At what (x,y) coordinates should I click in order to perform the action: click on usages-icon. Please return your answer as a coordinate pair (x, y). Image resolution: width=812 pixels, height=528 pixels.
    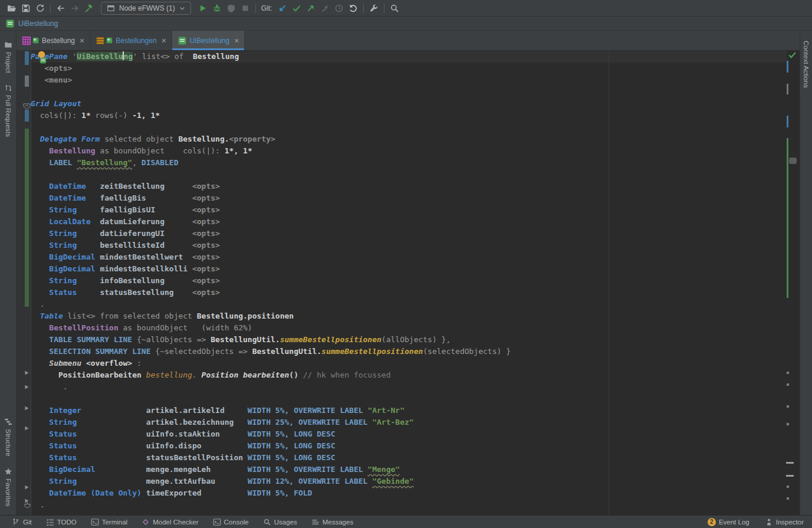
    Looking at the image, I should click on (267, 522).